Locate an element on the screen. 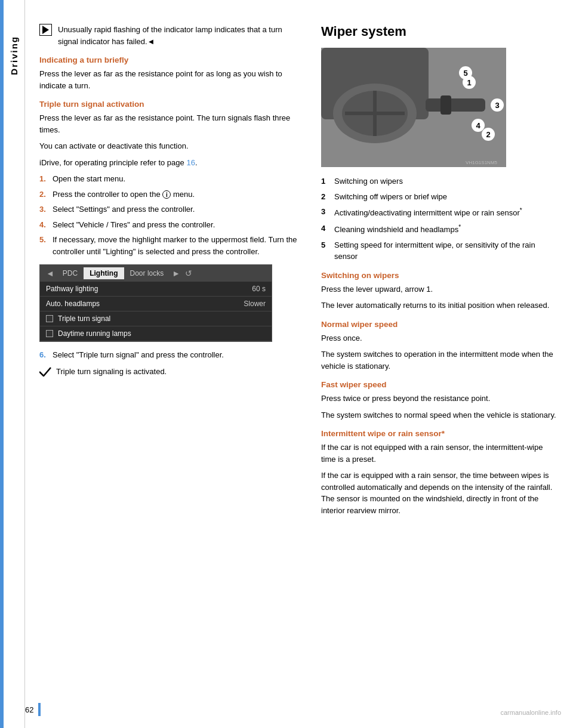 Image resolution: width=573 pixels, height=728 pixels. pathway-value: 60 s is located at coordinates (259, 289).